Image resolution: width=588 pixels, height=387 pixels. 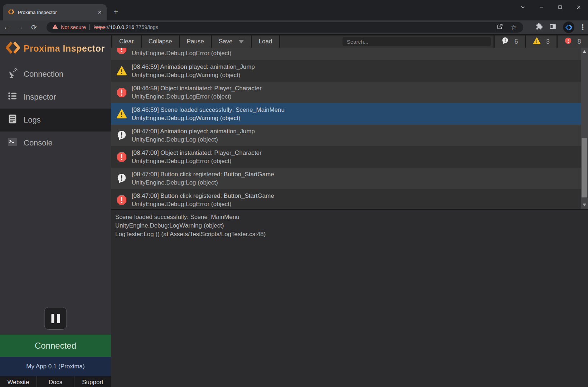 I want to click on document-lines-icon, so click(x=13, y=120).